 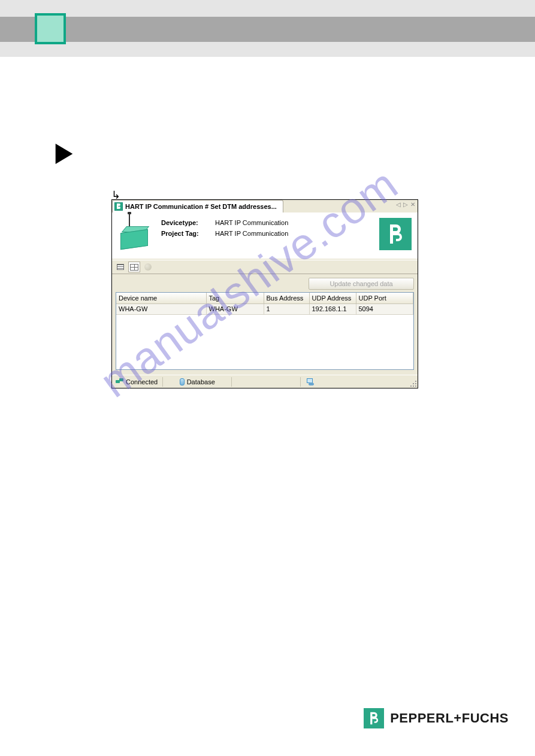 I want to click on col-tag: Tag, so click(x=235, y=298).